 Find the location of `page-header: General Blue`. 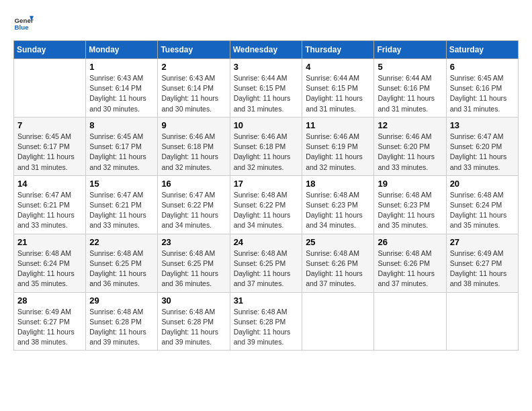

page-header: General Blue is located at coordinates (266, 24).